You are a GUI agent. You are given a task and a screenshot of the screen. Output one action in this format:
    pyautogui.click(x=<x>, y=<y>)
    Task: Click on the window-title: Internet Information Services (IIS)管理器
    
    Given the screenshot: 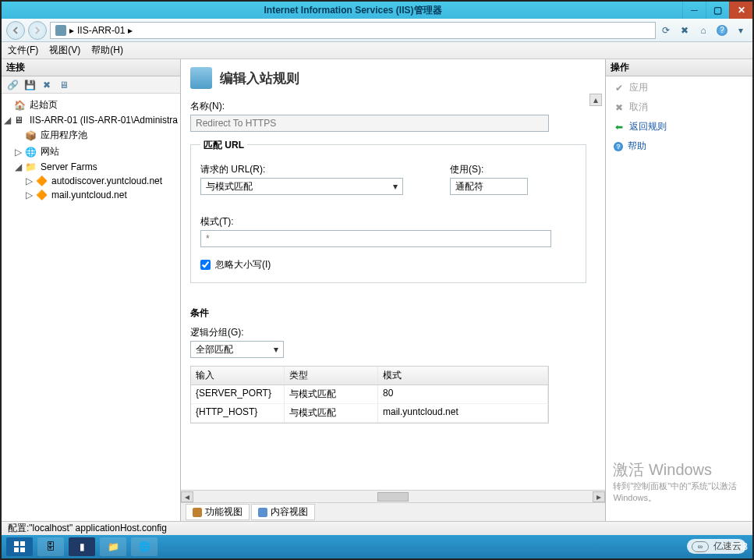 What is the action you would take?
    pyautogui.click(x=352, y=11)
    